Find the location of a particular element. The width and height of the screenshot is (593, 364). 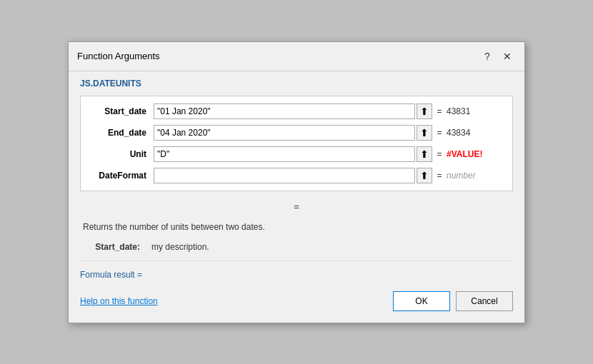

label-dateformat: DateFormat is located at coordinates (121, 176).